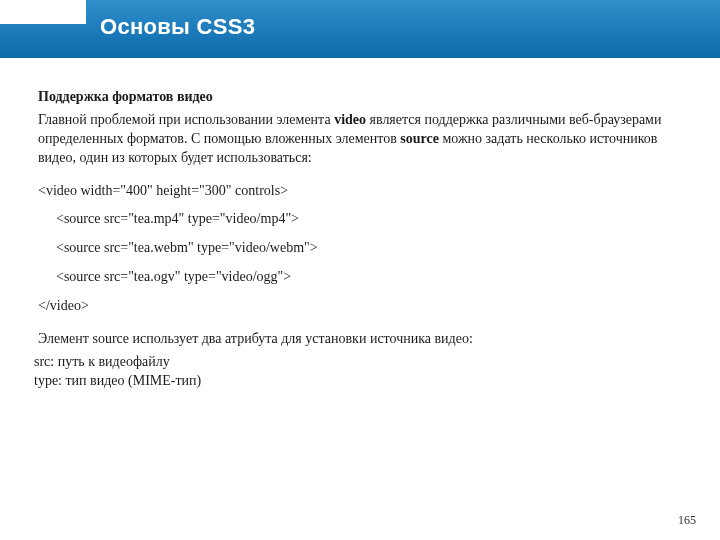 The width and height of the screenshot is (720, 540). I want to click on intro-paragraph: Главной проблемой при использовании элем…, so click(358, 140).